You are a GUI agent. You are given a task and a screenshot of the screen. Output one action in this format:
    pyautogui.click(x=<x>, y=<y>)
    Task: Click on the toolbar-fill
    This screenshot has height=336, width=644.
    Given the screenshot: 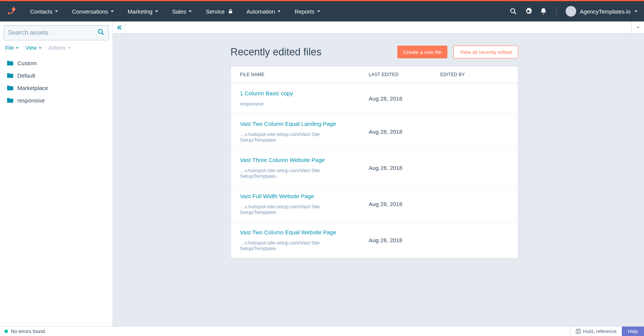 What is the action you would take?
    pyautogui.click(x=378, y=27)
    